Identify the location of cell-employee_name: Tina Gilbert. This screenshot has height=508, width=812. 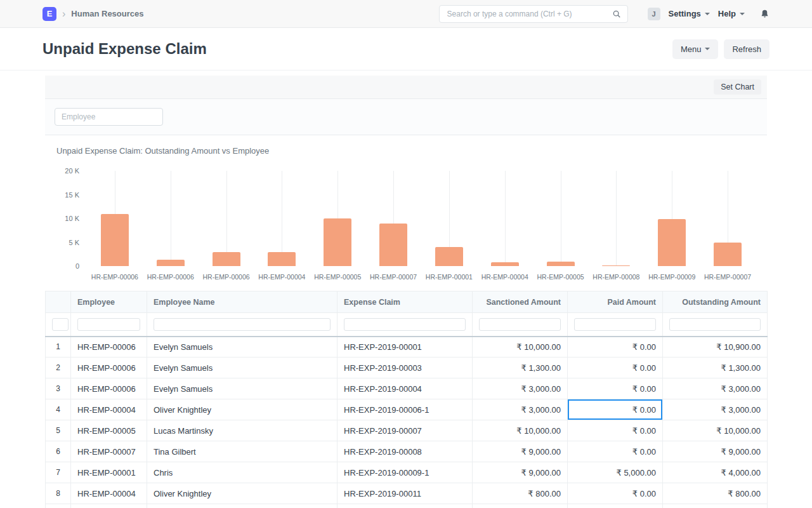
(242, 452).